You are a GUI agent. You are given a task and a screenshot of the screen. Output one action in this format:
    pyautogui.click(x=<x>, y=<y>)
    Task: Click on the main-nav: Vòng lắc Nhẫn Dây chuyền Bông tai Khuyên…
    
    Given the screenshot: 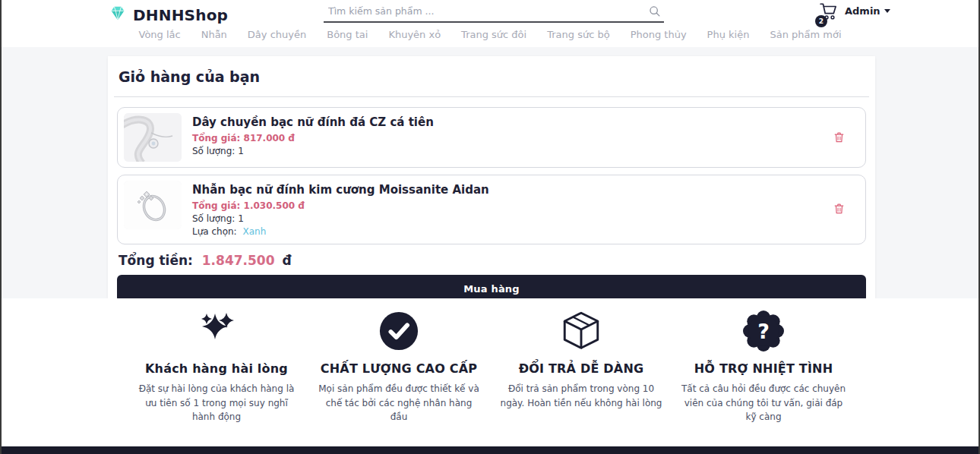 What is the action you would take?
    pyautogui.click(x=490, y=35)
    